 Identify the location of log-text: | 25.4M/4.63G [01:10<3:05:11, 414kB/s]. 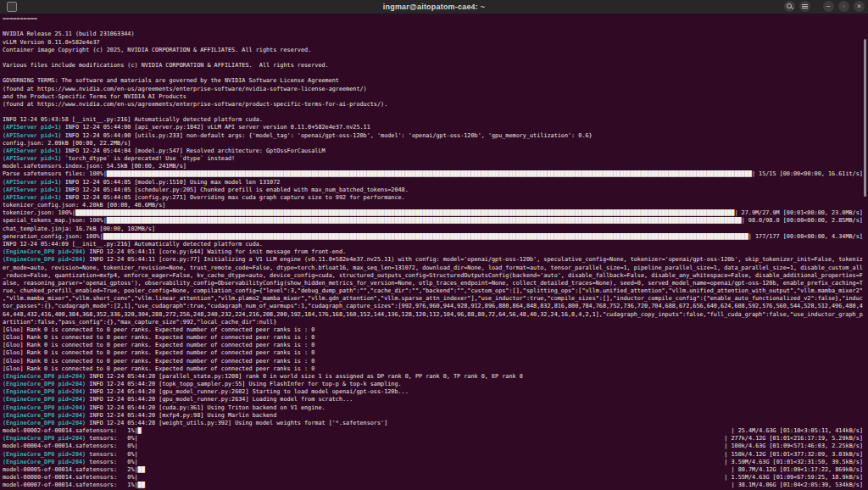
(798, 431).